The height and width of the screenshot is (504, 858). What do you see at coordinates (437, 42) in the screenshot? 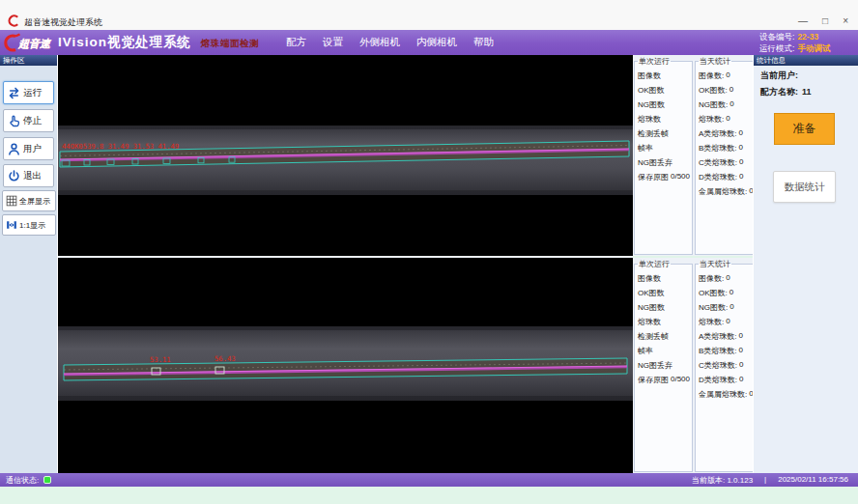
I see `menu-inner-camera: 内侧相机` at bounding box center [437, 42].